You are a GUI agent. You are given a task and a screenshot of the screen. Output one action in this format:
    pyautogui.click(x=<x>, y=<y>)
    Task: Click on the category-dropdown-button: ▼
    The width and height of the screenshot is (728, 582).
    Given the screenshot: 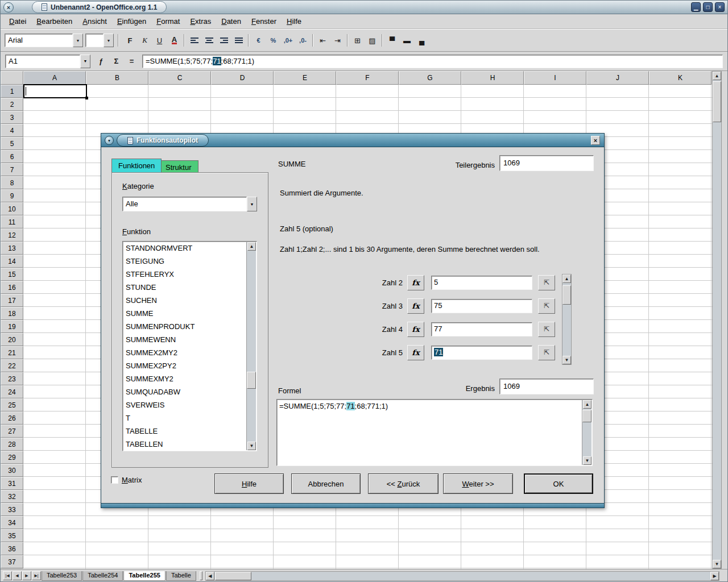 What is the action you would take?
    pyautogui.click(x=252, y=204)
    